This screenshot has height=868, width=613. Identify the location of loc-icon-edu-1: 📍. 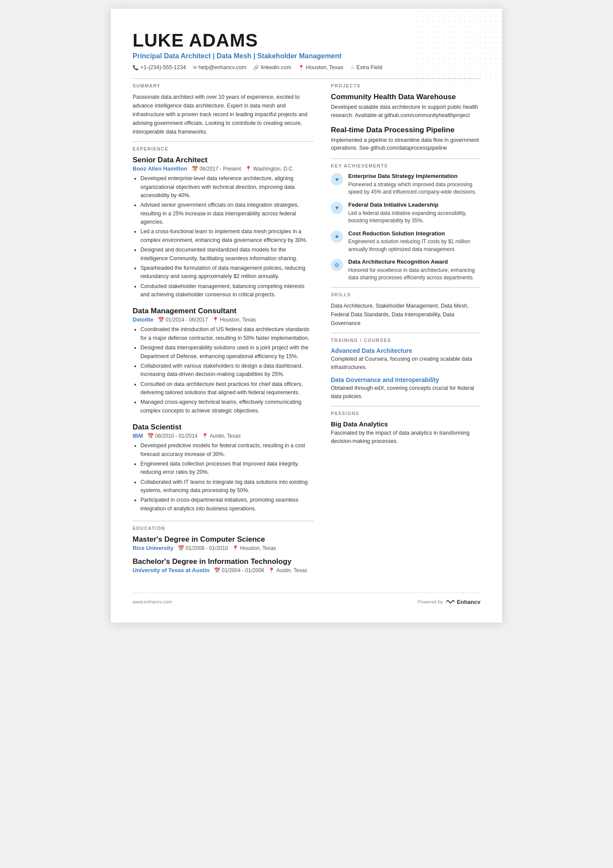
(271, 570).